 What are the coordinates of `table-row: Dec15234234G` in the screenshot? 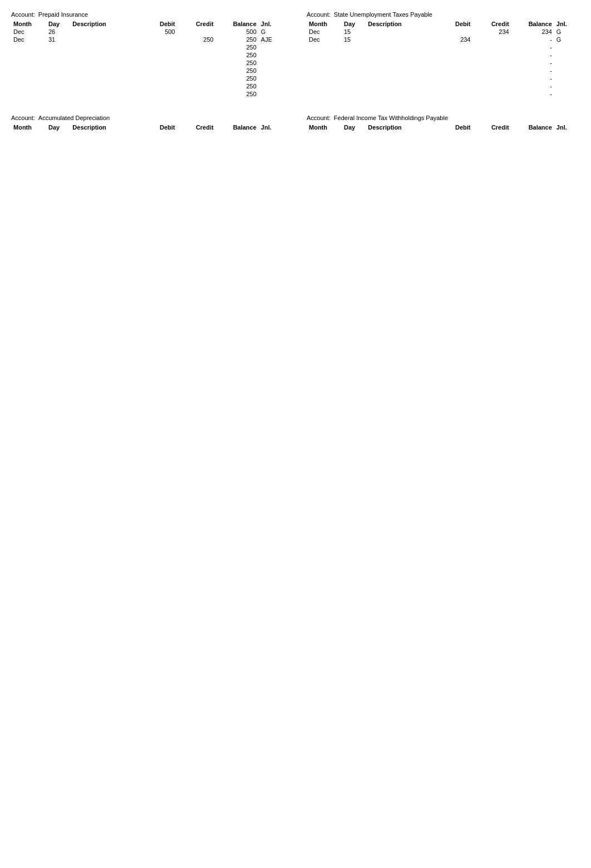 It's located at (443, 32).